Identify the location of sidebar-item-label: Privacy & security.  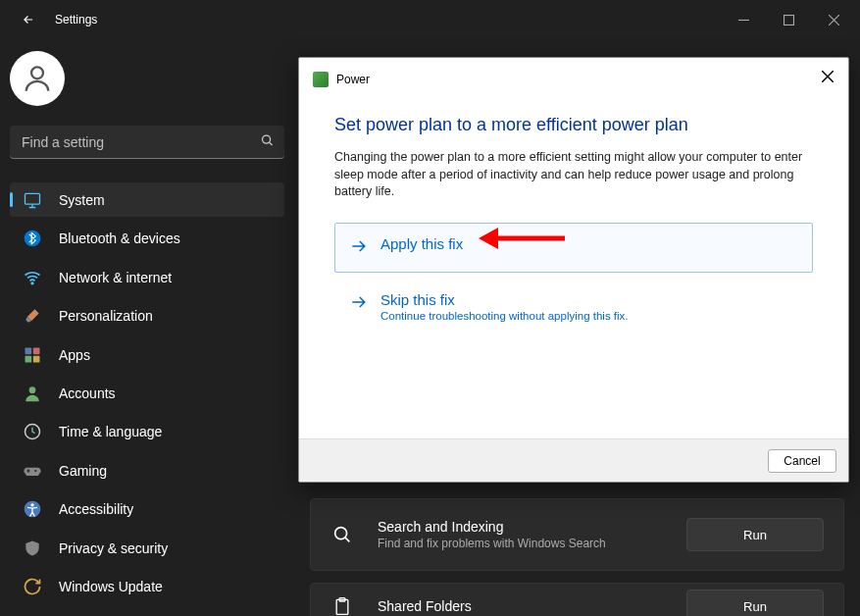
(114, 548).